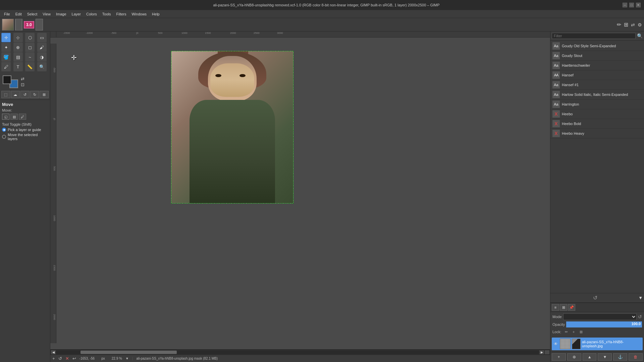  Describe the element at coordinates (42, 67) in the screenshot. I see `tool-zoom: 🔍` at that location.